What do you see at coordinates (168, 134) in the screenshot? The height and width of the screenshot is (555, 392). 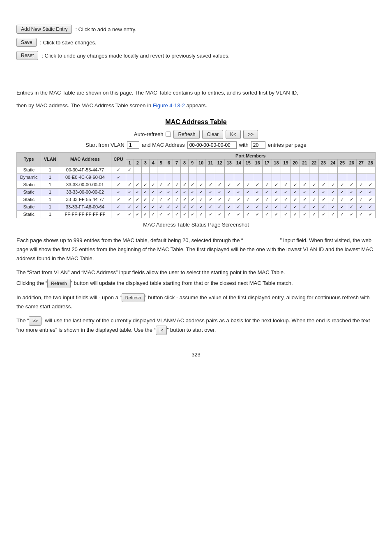 I see `auto-refresh-checkbox` at bounding box center [168, 134].